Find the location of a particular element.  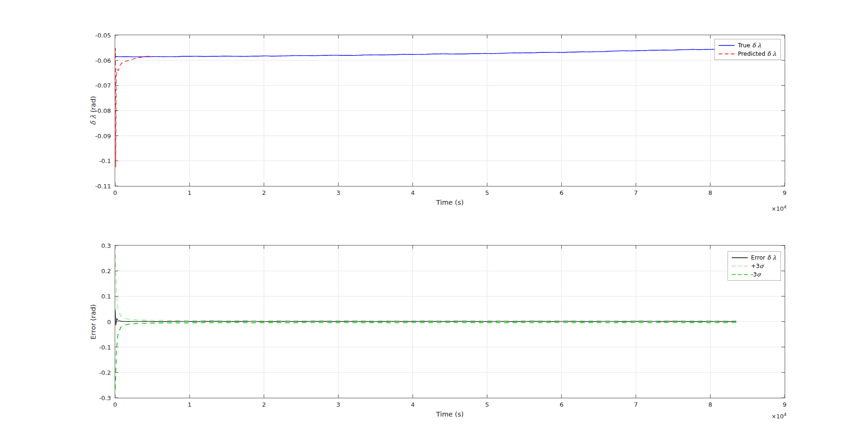

bottom-x-axis-label: Time (s) is located at coordinates (450, 414).